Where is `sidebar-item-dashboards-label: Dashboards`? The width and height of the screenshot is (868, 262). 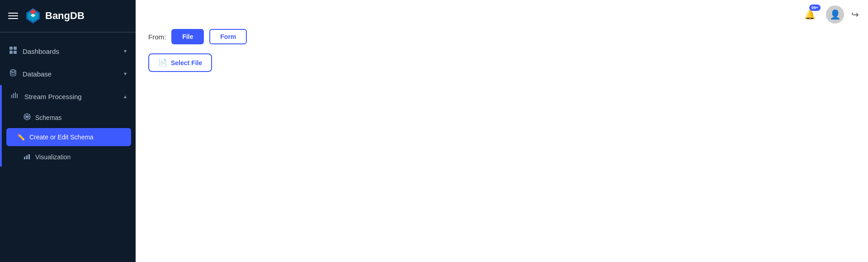
sidebar-item-dashboards-label: Dashboards is located at coordinates (41, 52).